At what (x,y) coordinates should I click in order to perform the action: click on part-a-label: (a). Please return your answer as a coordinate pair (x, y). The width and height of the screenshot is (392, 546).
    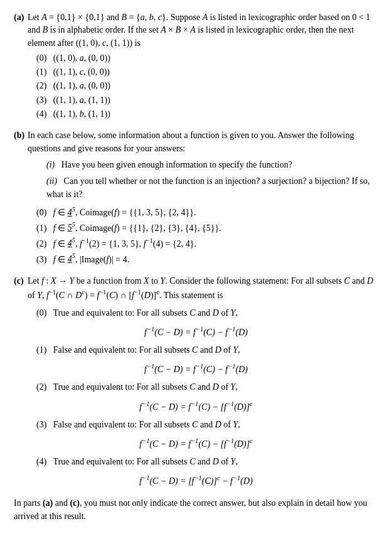
    Looking at the image, I should click on (21, 18).